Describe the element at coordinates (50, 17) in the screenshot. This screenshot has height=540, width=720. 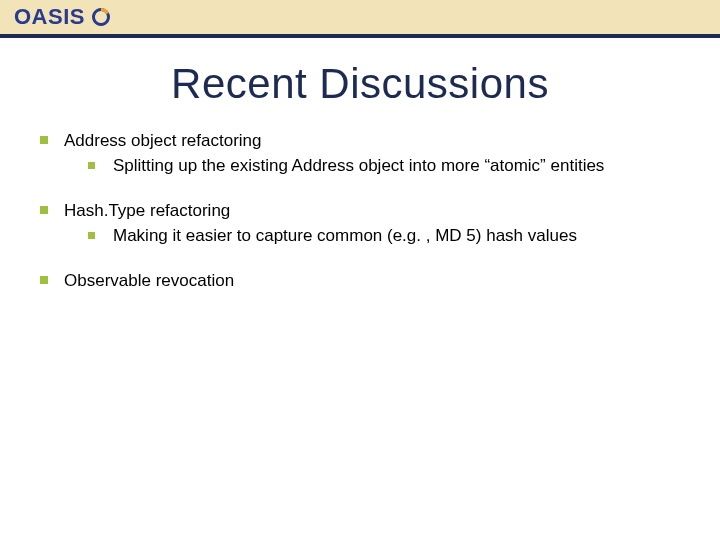
I see `brand-logo-text: OASIS` at that location.